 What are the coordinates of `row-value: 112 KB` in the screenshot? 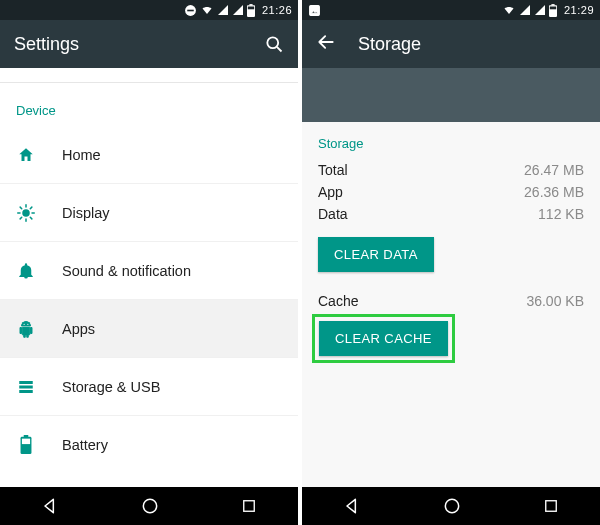 It's located at (561, 214).